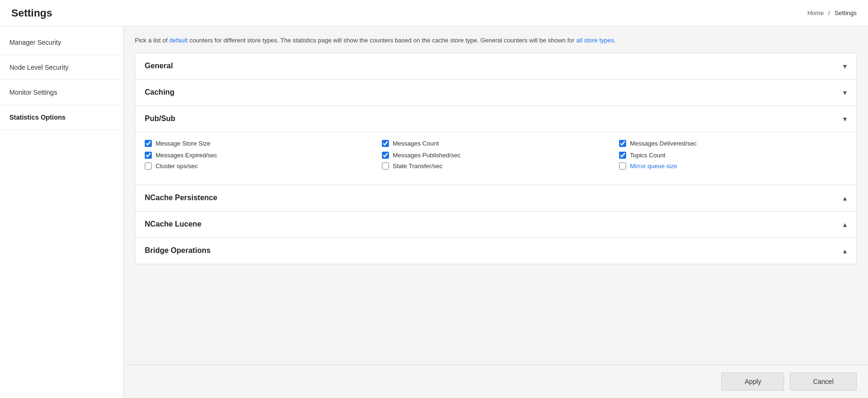  What do you see at coordinates (418, 166) in the screenshot?
I see `state-transfer-sec-label: State Transfer/sec` at bounding box center [418, 166].